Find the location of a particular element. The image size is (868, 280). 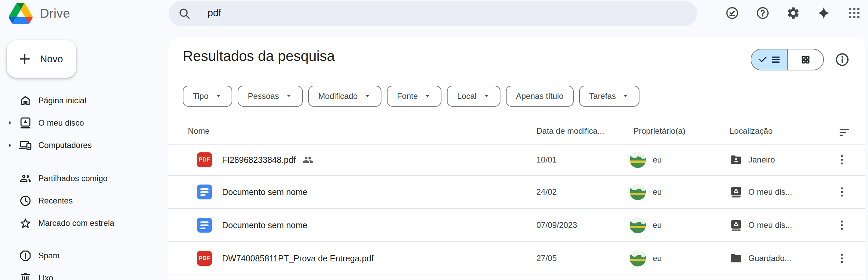

file-name: DW740085811PT_Prova de Entrega.pdf is located at coordinates (298, 259).